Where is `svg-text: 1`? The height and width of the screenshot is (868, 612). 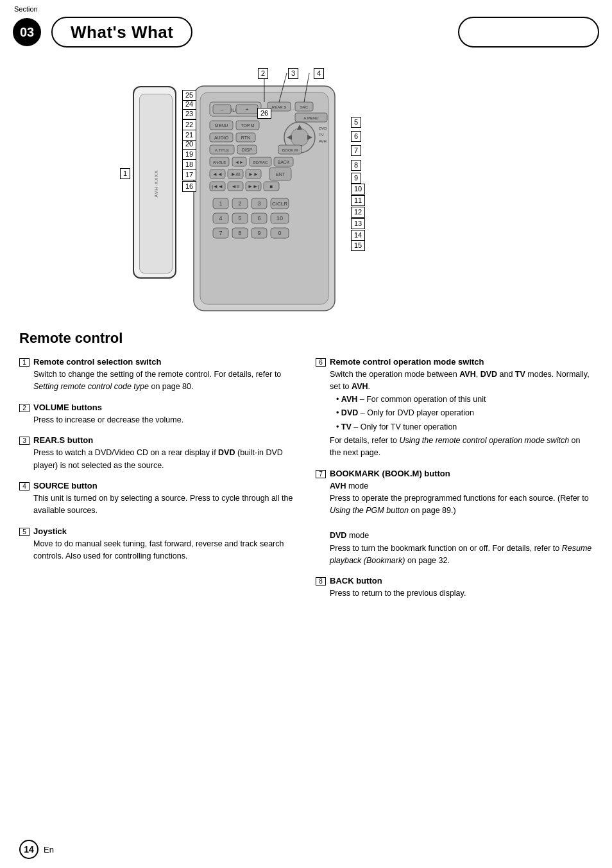 svg-text: 1 is located at coordinates (221, 204).